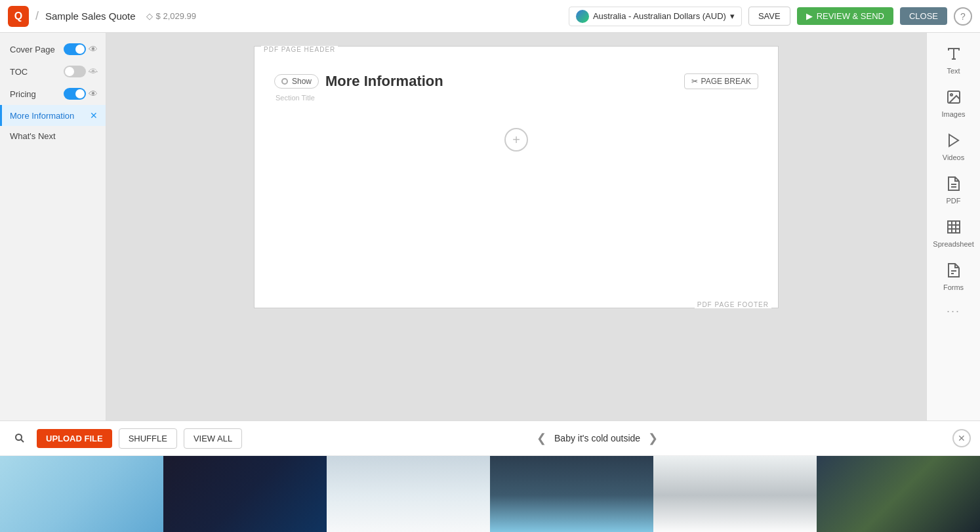 Image resolution: width=980 pixels, height=532 pixels. I want to click on pricing-eye-icon: 👁, so click(93, 94).